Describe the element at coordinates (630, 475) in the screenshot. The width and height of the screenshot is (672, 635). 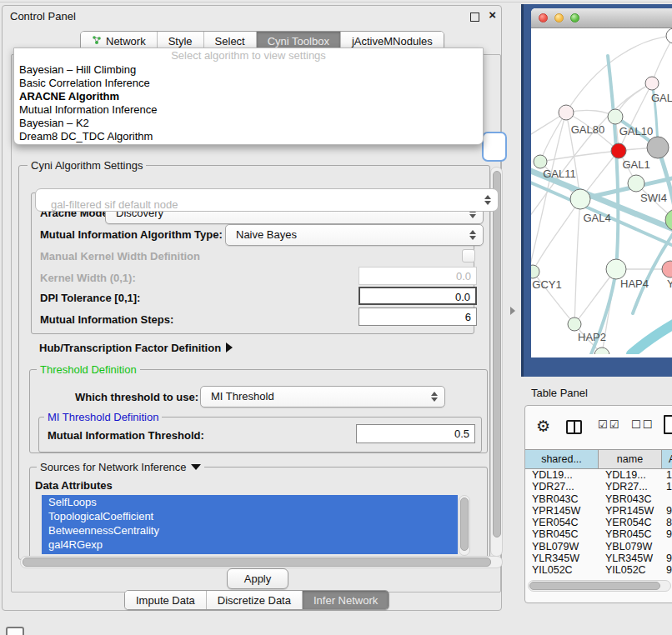
I see `table-cell: YDL19...` at that location.